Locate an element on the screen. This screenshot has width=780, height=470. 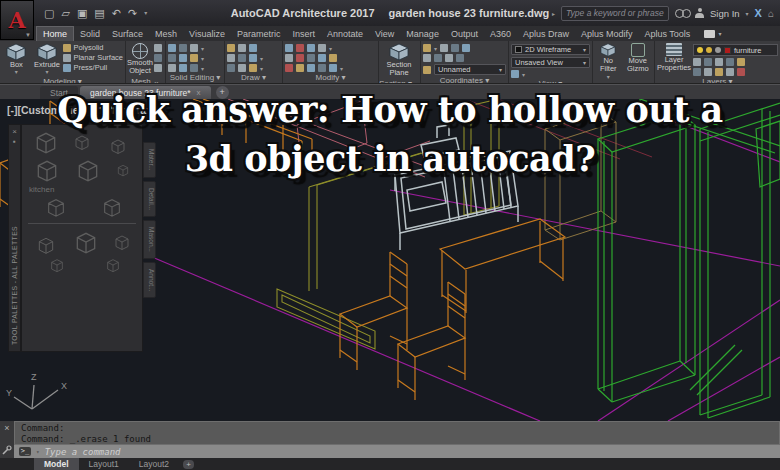
ribbon-tab-visualize: Visualize is located at coordinates (207, 34).